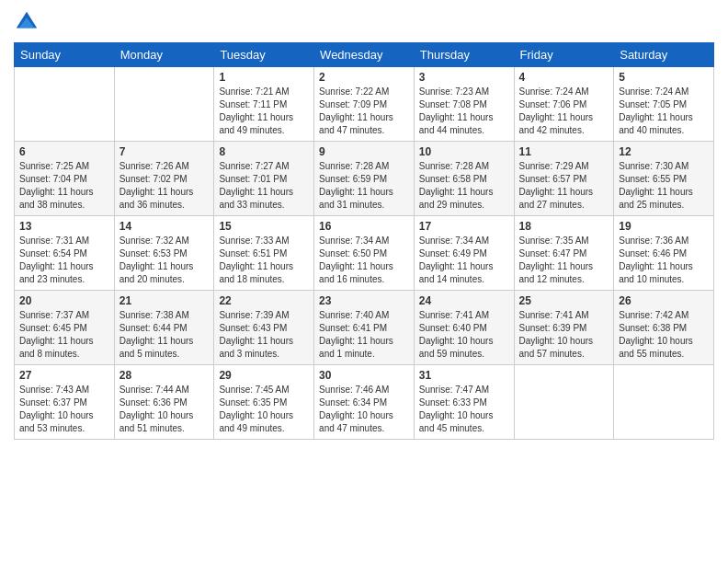 The image size is (728, 563). I want to click on calendar-cell: 17Sunrise: 7:34 AM Sunset: 6:49 PM Dayli…, so click(463, 254).